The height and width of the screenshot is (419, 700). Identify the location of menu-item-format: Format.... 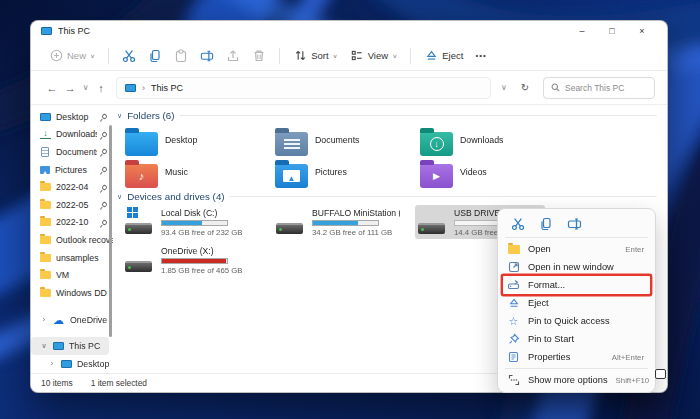
(576, 285).